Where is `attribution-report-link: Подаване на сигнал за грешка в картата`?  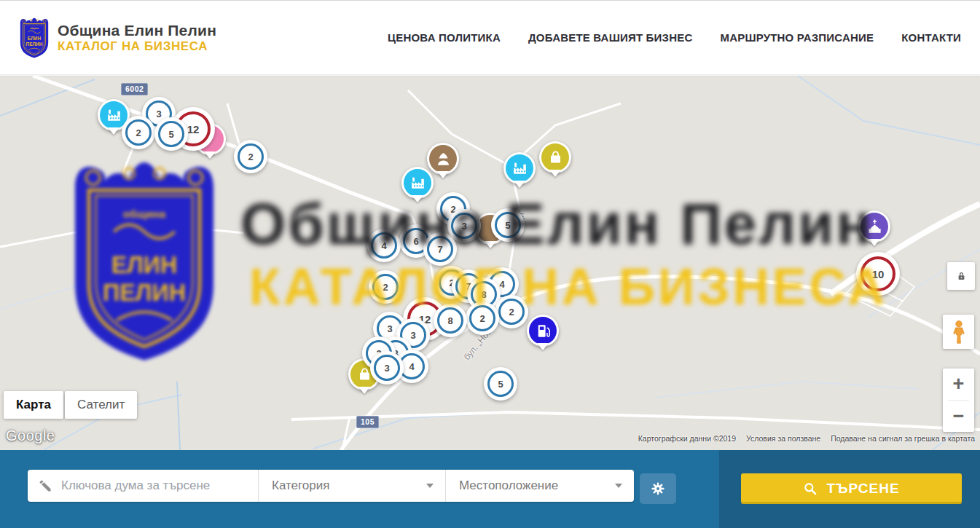
attribution-report-link: Подаване на сигнал за грешка в картата is located at coordinates (903, 438).